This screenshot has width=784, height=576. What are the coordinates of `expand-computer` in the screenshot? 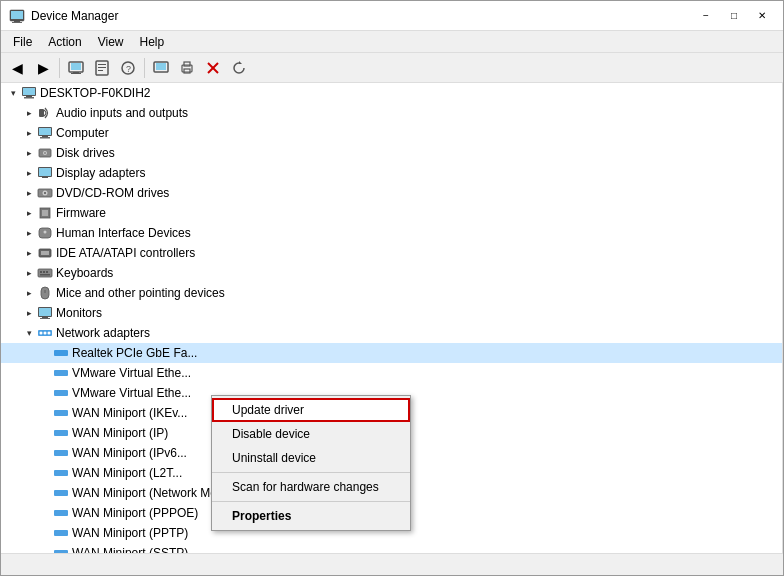 It's located at (29, 133).